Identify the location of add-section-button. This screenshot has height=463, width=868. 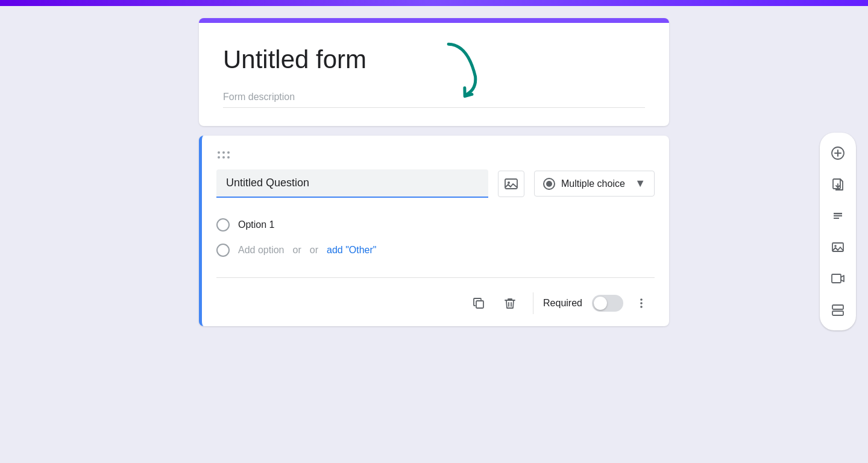
(838, 310).